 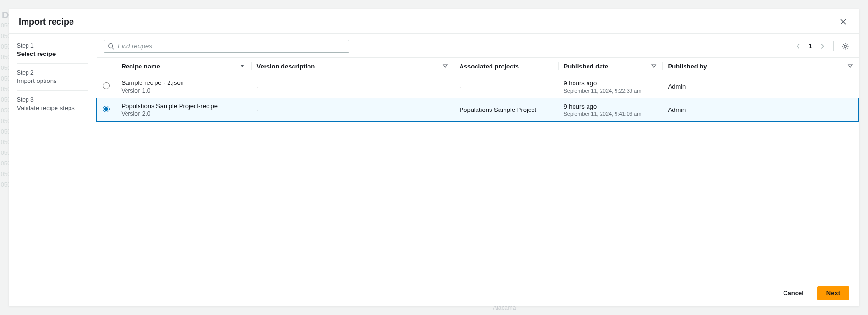 What do you see at coordinates (506, 67) in the screenshot?
I see `column-associated-projects: Associated projects` at bounding box center [506, 67].